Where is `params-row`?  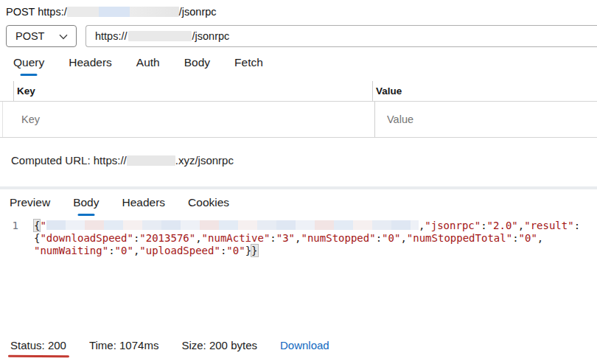
params-row is located at coordinates (298, 119).